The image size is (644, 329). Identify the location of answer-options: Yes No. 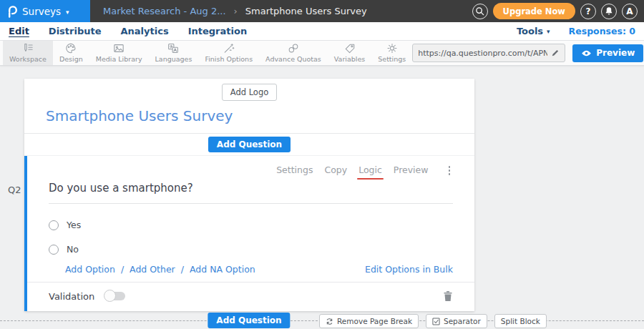
(250, 237).